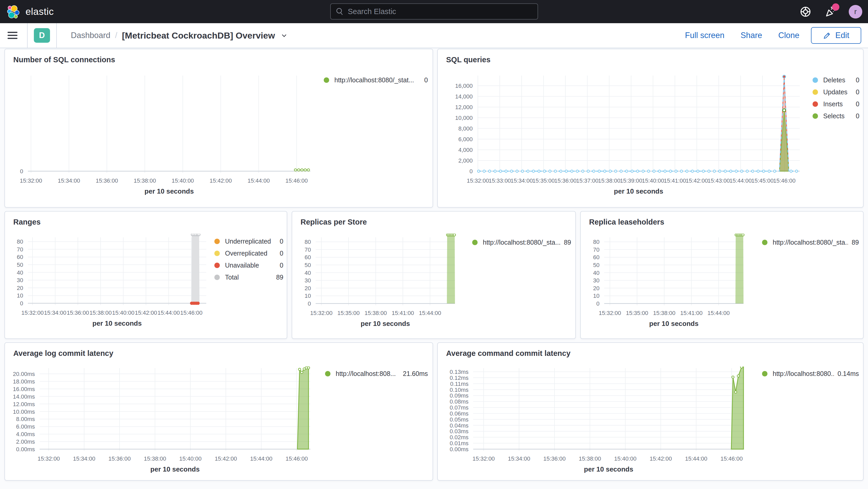 The height and width of the screenshot is (489, 868). Describe the element at coordinates (27, 222) in the screenshot. I see `panel-title: Ranges` at that location.